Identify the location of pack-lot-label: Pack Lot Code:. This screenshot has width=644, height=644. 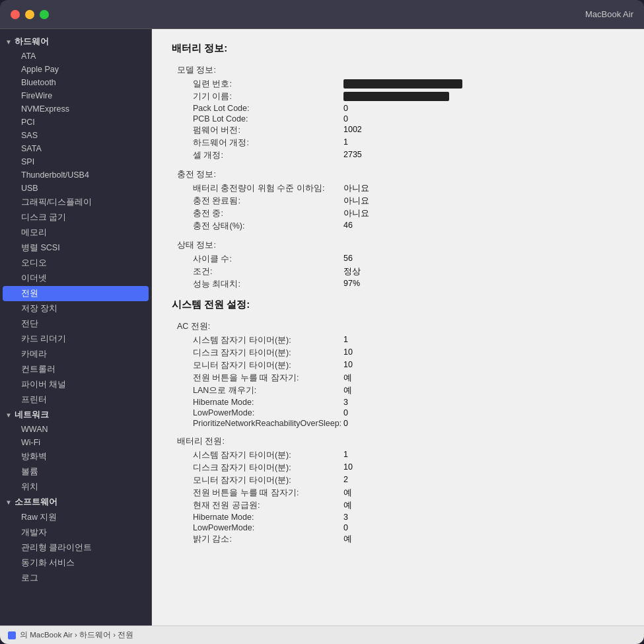
(258, 108).